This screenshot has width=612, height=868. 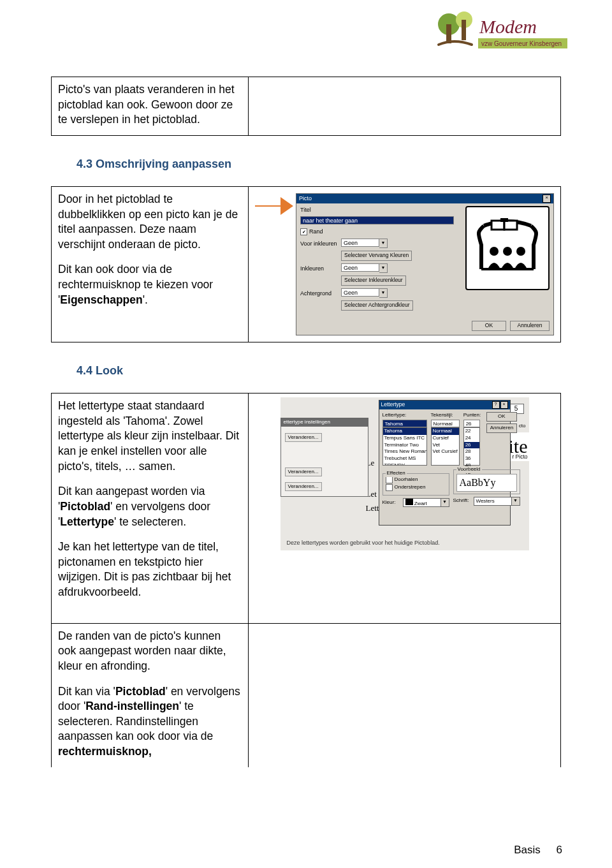 What do you see at coordinates (405, 474) in the screenshot?
I see `font-settings-screenshot: 5 cto Tite r Picto Le Let Lett ettertype…` at bounding box center [405, 474].